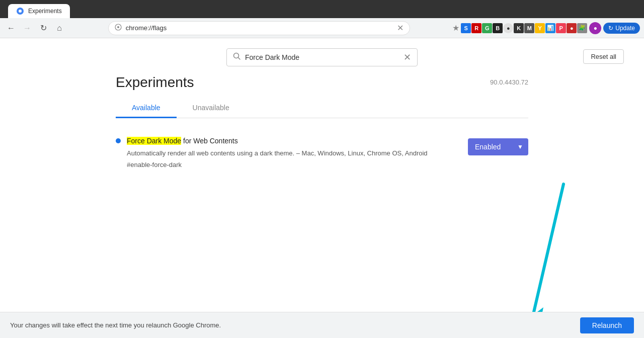 The image size is (644, 338). What do you see at coordinates (322, 153) in the screenshot?
I see `flag-item-force-dark: Force Dark Mode for Web Contents Automat…` at bounding box center [322, 153].